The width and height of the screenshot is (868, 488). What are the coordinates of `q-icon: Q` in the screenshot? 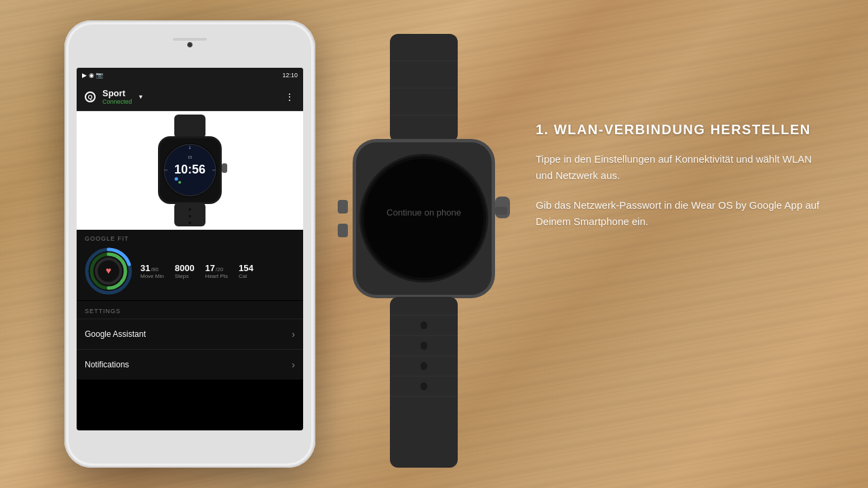 It's located at (90, 97).